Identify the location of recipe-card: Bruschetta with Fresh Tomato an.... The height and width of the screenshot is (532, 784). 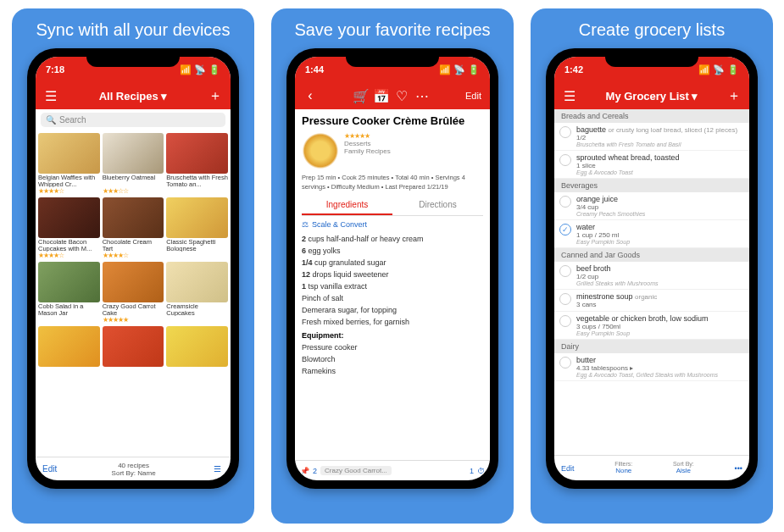
(197, 164).